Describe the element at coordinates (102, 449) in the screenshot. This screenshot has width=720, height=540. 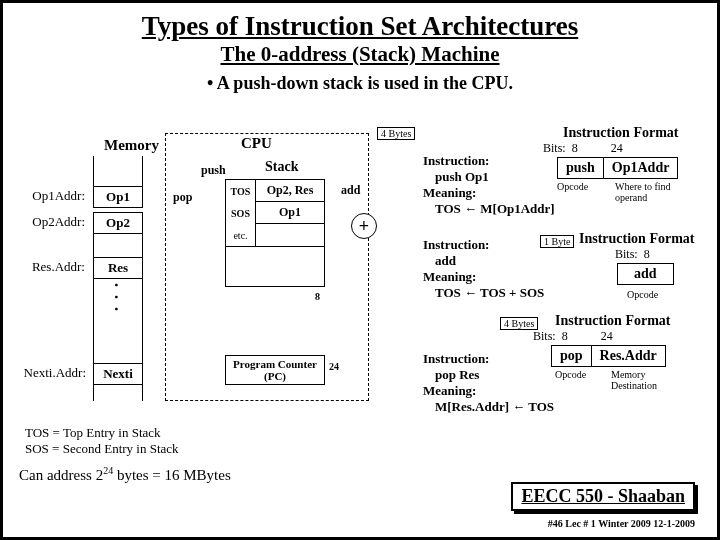
I see `note-sos: SOS = Second Entry in Stack` at that location.